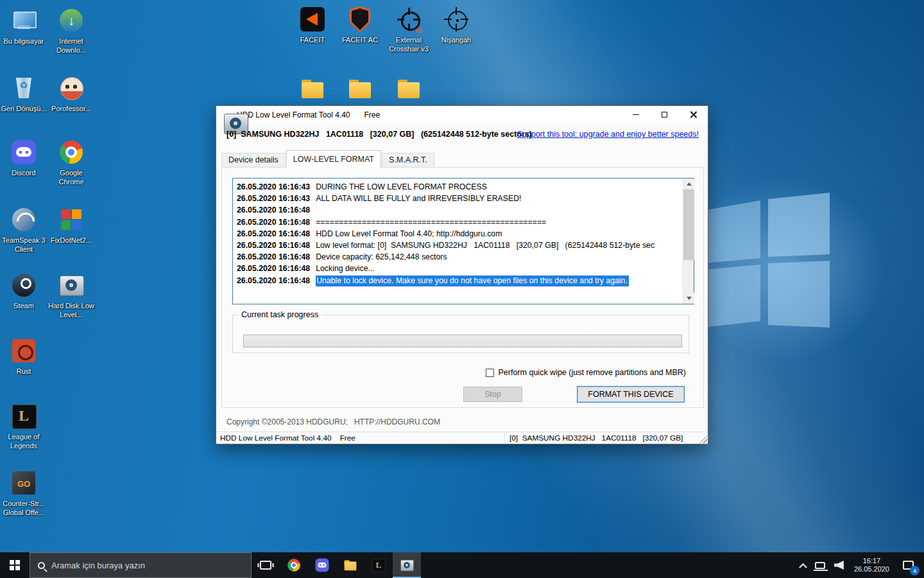  What do you see at coordinates (98, 565) in the screenshot?
I see `search-placeholder: Aramak için buraya yazın` at bounding box center [98, 565].